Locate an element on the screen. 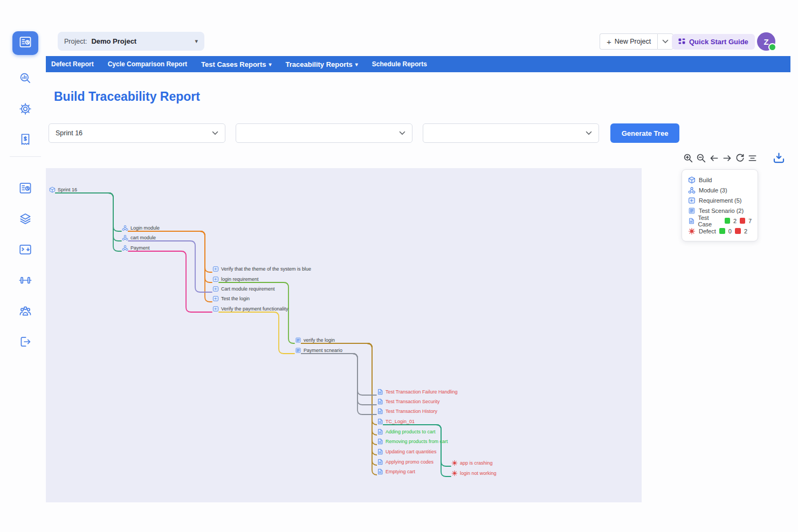 The height and width of the screenshot is (532, 798). tree-node: Emptying cart is located at coordinates (397, 472).